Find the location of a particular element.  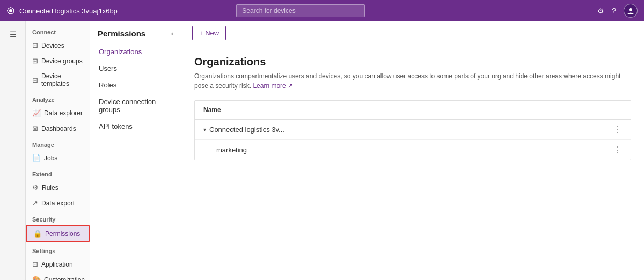

section-connect: Connect ⊡ Devices ⊞ Device groups ⊟ Devi… is located at coordinates (58, 57).